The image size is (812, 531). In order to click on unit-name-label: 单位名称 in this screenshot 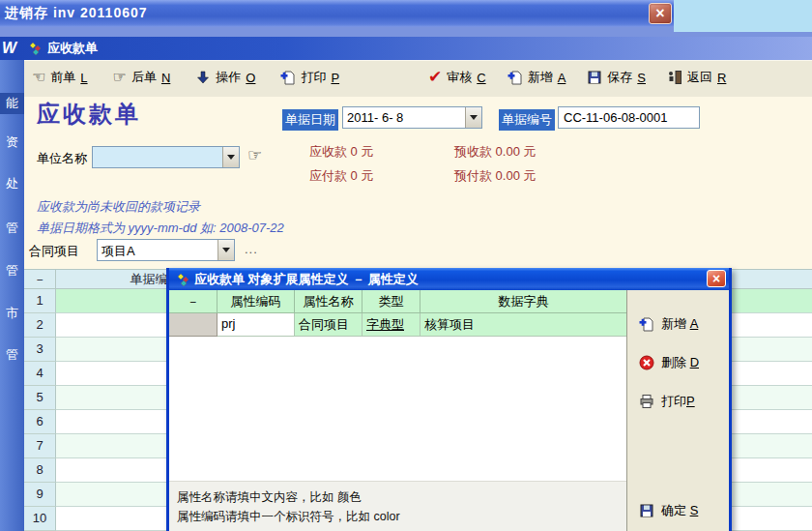, I will do `click(62, 159)`.